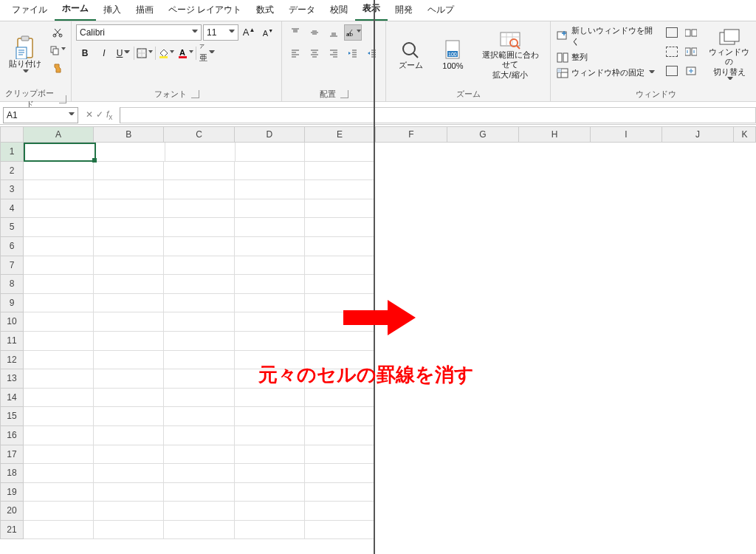 The width and height of the screenshot is (756, 554). What do you see at coordinates (58, 33) in the screenshot?
I see `cut-button` at bounding box center [58, 33].